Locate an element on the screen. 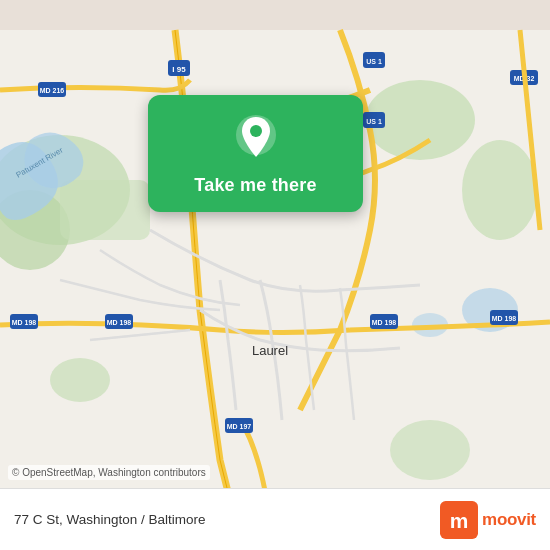 The image size is (550, 550). moovit-logo: m moovit is located at coordinates (488, 520).